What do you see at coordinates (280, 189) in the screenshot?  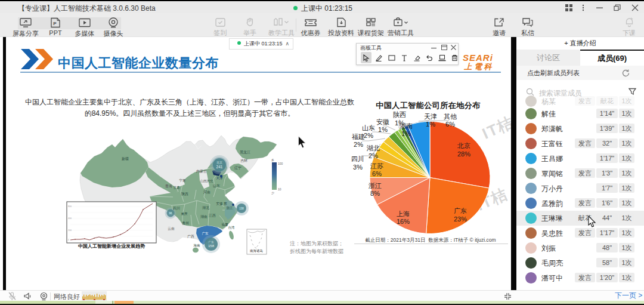 I see `svg-text: 10` at bounding box center [280, 189].